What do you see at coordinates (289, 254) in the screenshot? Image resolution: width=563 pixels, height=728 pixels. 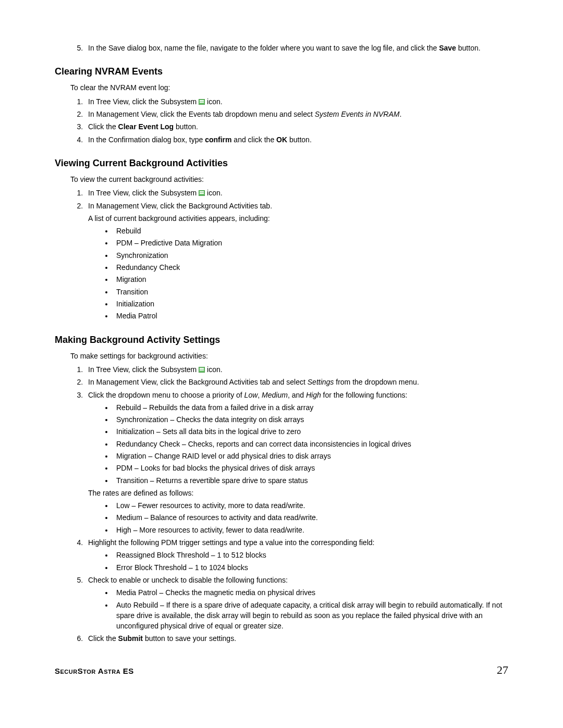 I see `section2-steps: In Tree View, click the Subsystem icon. …` at bounding box center [289, 254].